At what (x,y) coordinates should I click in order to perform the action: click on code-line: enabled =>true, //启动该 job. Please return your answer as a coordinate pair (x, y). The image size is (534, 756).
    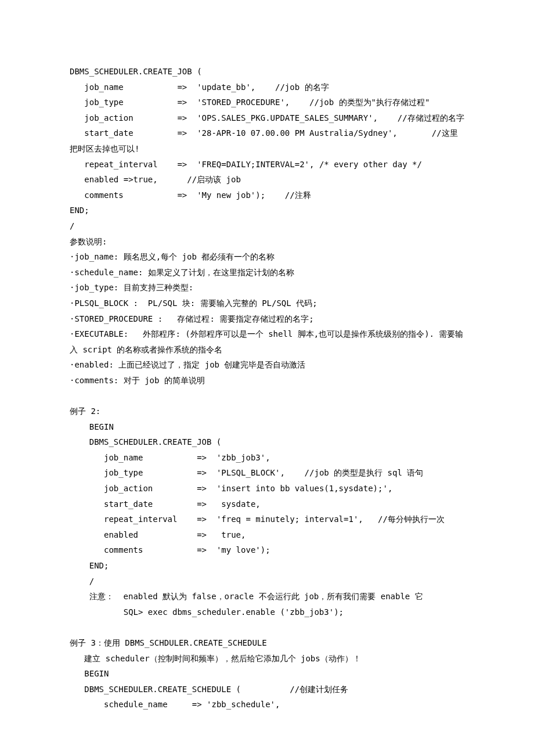
    Looking at the image, I should click on (267, 180).